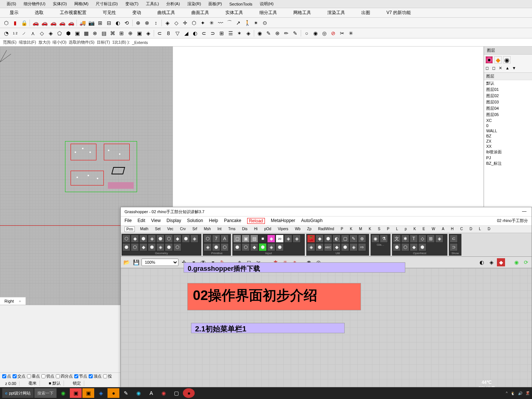 This screenshot has width=532, height=399. I want to click on taskbar-app-icon: ◉, so click(139, 393).